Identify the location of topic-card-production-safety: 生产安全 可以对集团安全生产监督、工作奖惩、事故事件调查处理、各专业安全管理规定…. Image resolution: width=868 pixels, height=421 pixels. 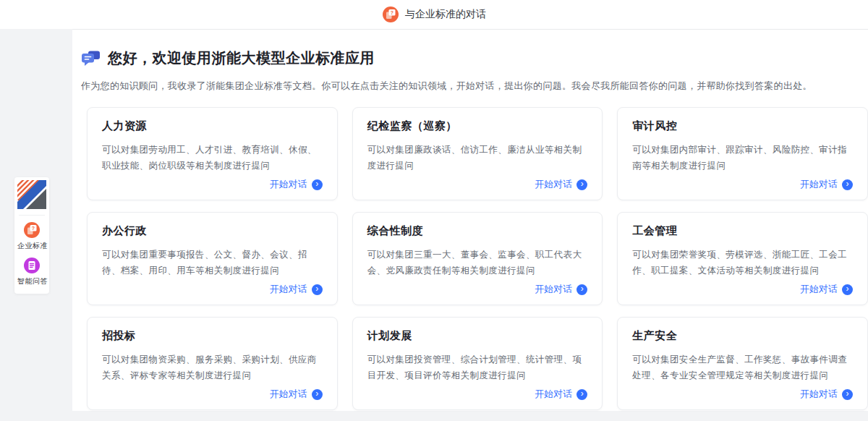
(742, 363).